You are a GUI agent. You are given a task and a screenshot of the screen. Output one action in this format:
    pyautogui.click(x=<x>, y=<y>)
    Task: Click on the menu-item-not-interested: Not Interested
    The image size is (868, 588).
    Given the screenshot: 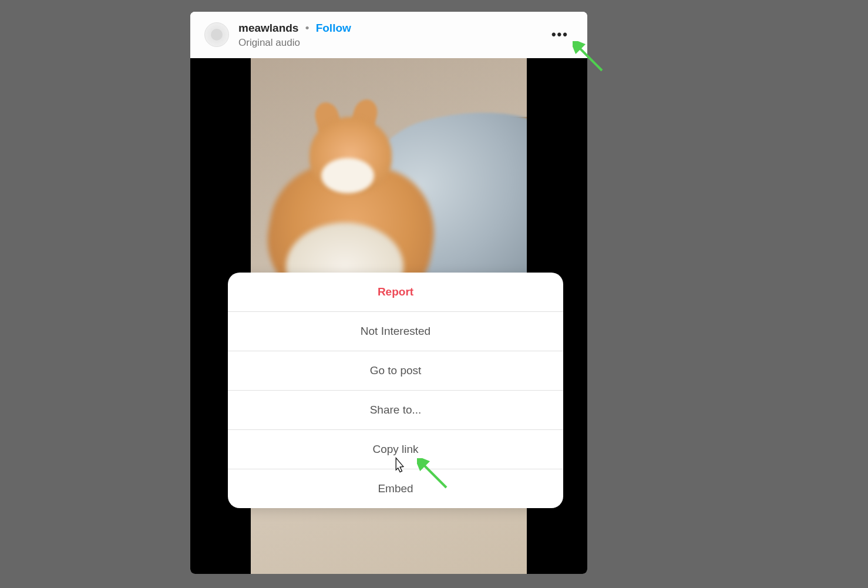 What is the action you would take?
    pyautogui.click(x=396, y=331)
    